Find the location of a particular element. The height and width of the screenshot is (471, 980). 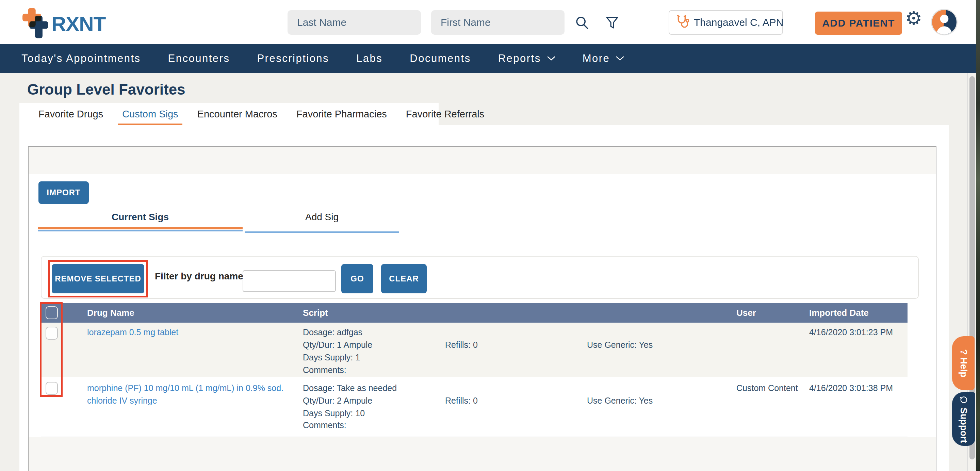

imported-date-cell: 4/16/2020 3:01:38 PM is located at coordinates (851, 388).